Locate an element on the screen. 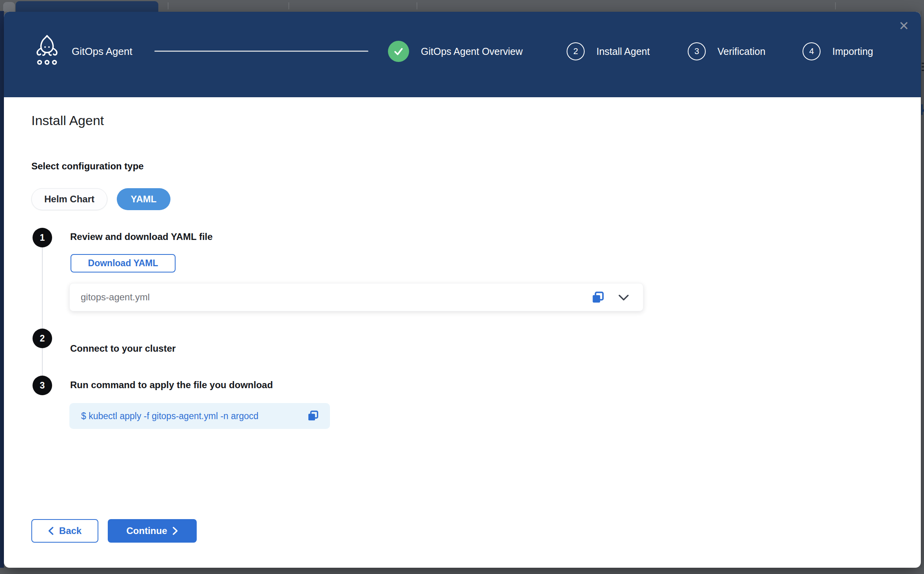 The width and height of the screenshot is (924, 574). continue-button: Continue is located at coordinates (152, 531).